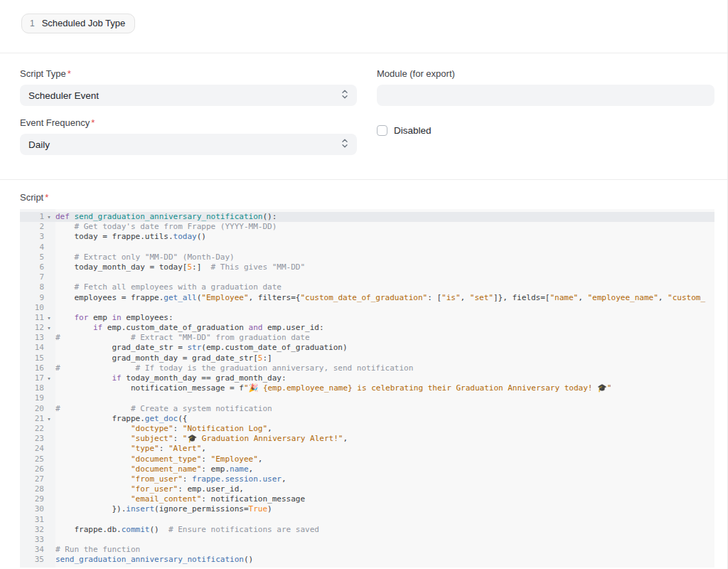  I want to click on gutter-line: 32, so click(38, 530).